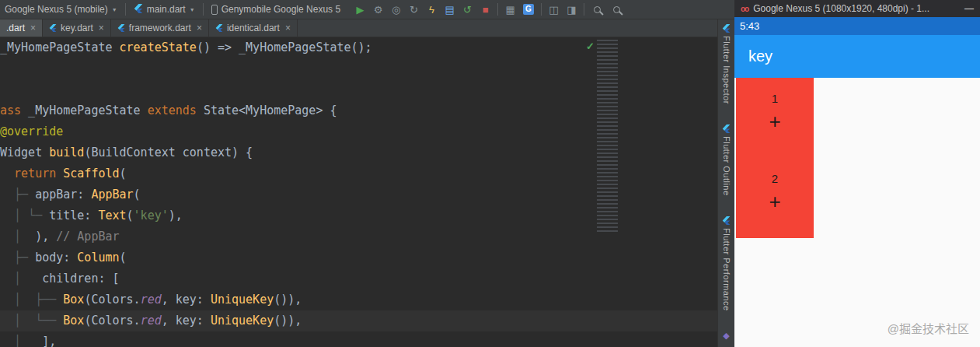 This screenshot has height=347, width=980. I want to click on watermark: @掘金技术社区, so click(928, 328).